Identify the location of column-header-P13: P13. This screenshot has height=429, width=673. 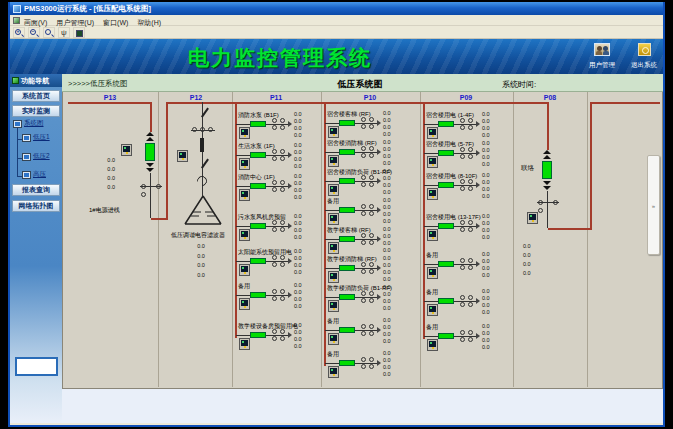
(110, 98).